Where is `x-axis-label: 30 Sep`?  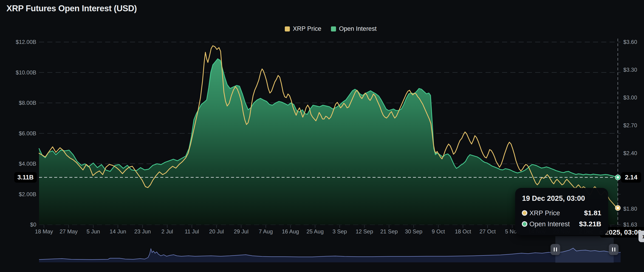
x-axis-label: 30 Sep is located at coordinates (414, 232).